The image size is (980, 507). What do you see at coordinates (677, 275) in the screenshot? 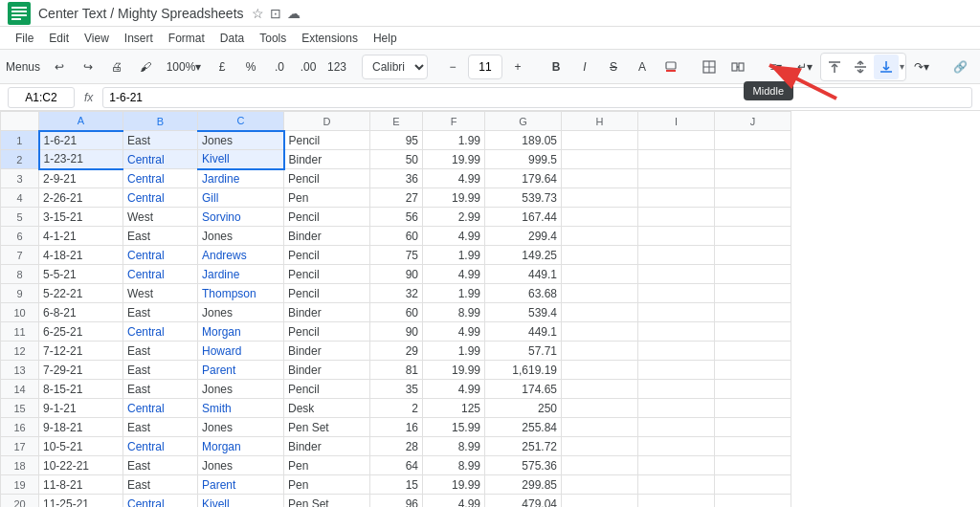
I see `cell-I8` at bounding box center [677, 275].